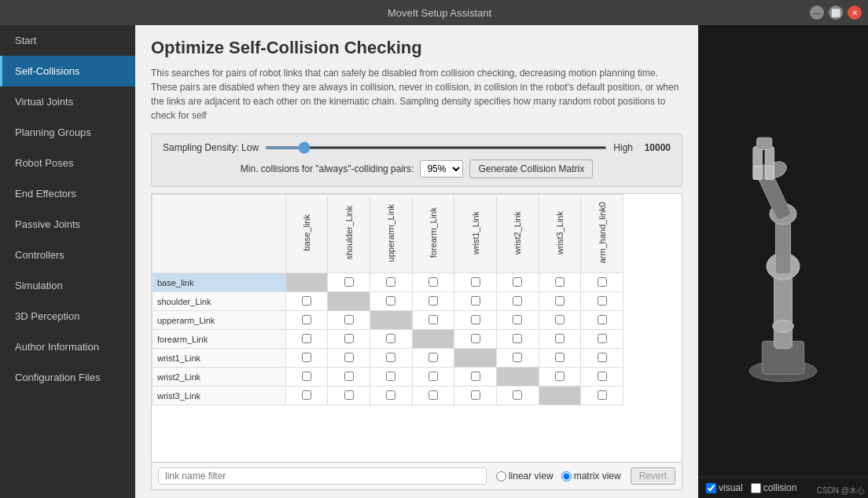 This screenshot has height=498, width=868. I want to click on row-label-wrist3-link: wrist3_Link, so click(219, 396).